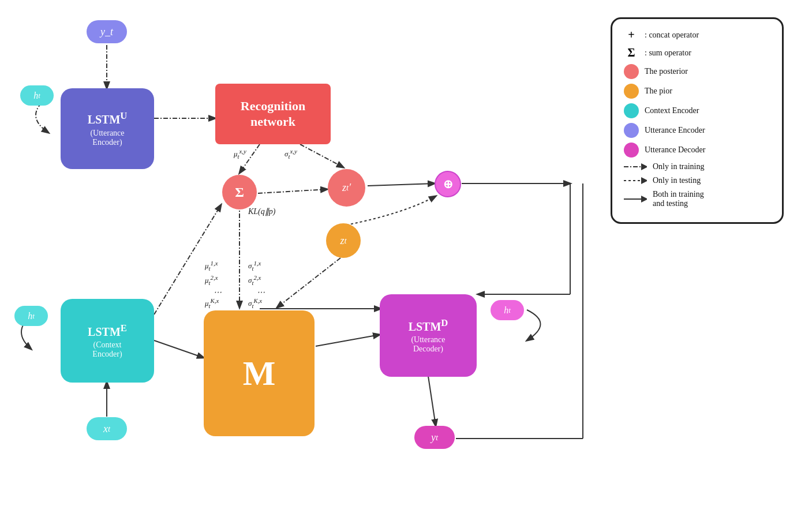 This screenshot has width=801, height=532. What do you see at coordinates (291, 153) in the screenshot?
I see `sigma-xy-label: σtx,y` at bounding box center [291, 153].